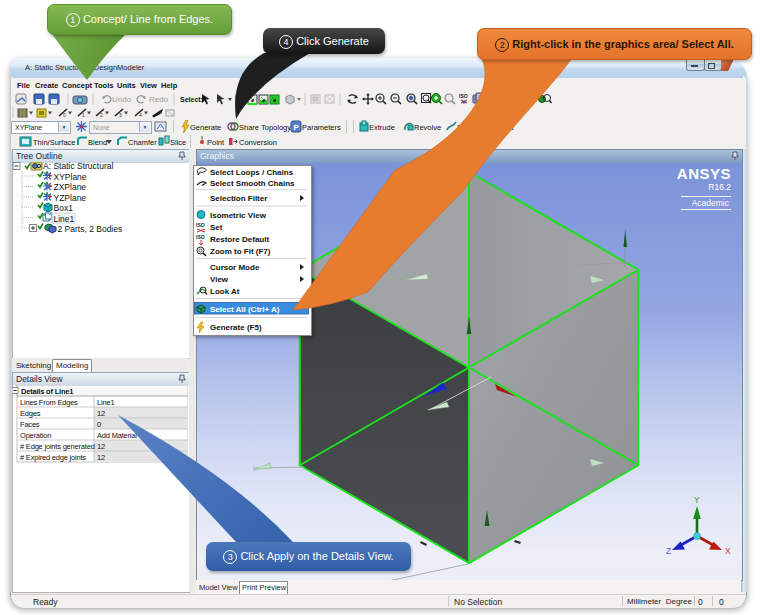 The image size is (760, 615). What do you see at coordinates (120, 115) in the screenshot?
I see `svg-text: 3` at bounding box center [120, 115].